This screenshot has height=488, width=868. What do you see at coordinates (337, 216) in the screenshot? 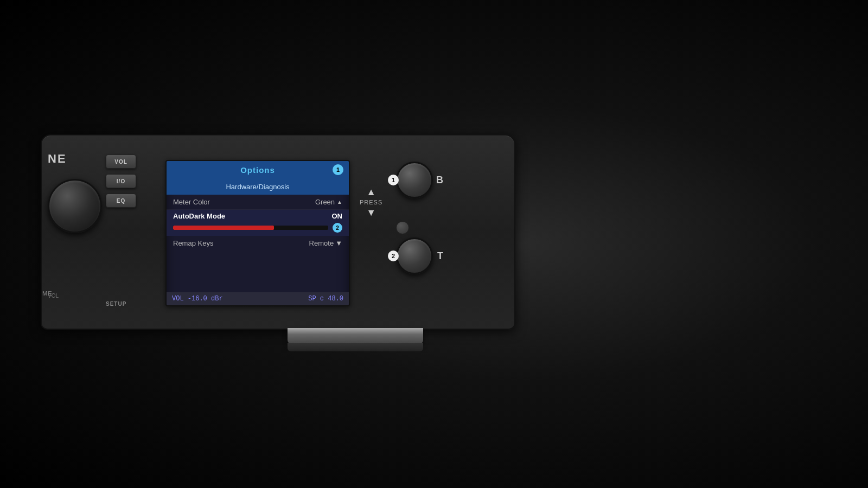
I see `autodark-value: ON` at bounding box center [337, 216].